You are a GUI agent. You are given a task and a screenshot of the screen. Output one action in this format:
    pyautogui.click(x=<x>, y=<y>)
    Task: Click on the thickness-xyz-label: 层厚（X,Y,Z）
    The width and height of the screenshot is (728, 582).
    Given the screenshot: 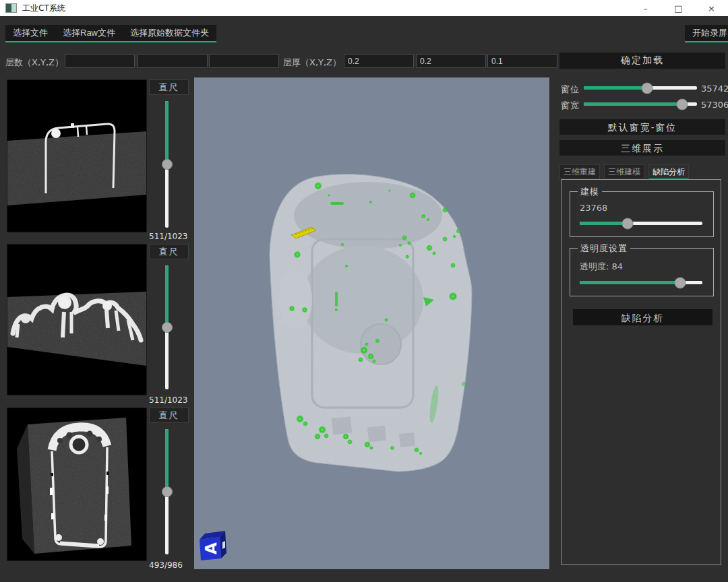 What is the action you would take?
    pyautogui.click(x=312, y=63)
    